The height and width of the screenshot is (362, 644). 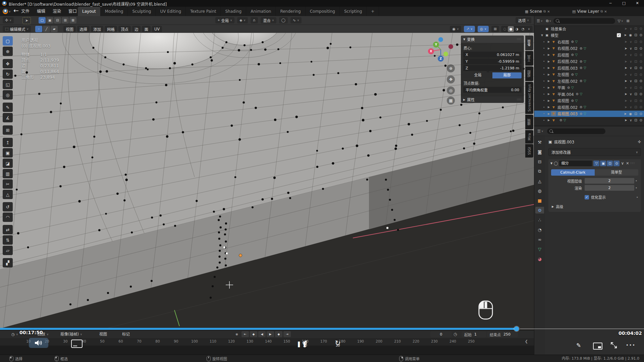 I want to click on camera-view-button: ◎, so click(x=451, y=90).